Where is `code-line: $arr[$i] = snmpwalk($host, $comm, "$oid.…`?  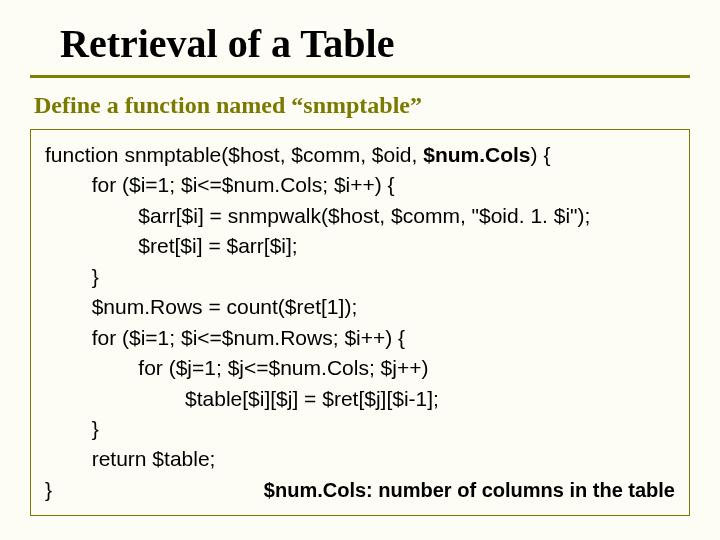
code-line: $arr[$i] = snmpwalk($host, $comm, "$oid.… is located at coordinates (360, 216).